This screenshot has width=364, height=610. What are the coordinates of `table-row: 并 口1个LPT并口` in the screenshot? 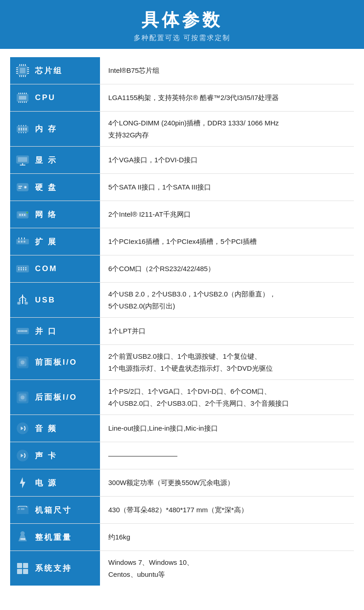 It's located at (182, 331).